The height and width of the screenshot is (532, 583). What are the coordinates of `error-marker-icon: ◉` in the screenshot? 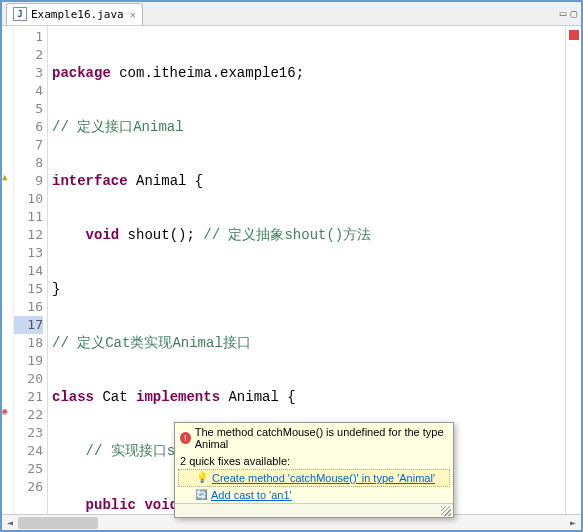 It's located at (7, 411).